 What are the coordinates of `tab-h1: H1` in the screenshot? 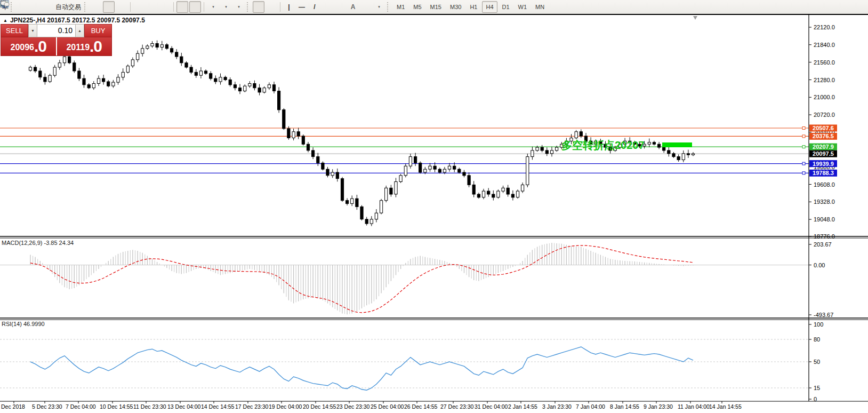 It's located at (473, 7).